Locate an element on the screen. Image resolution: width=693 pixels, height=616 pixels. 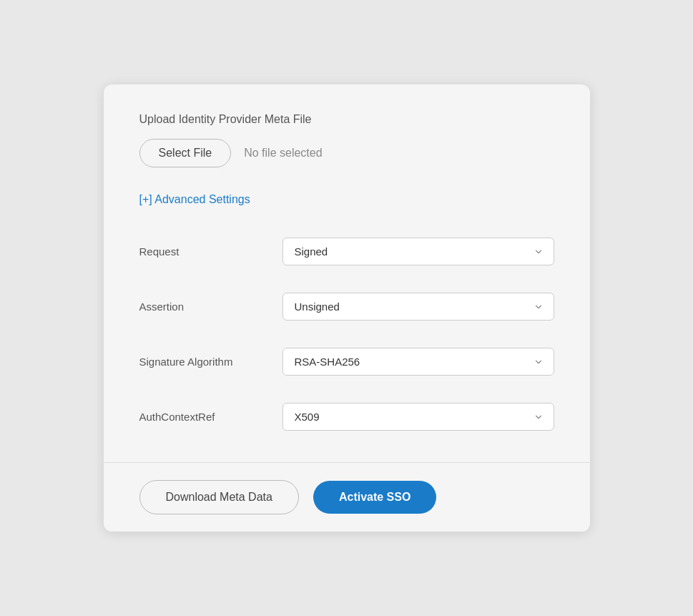
signature-algorithm-label: Signature Algorithm is located at coordinates (211, 362).